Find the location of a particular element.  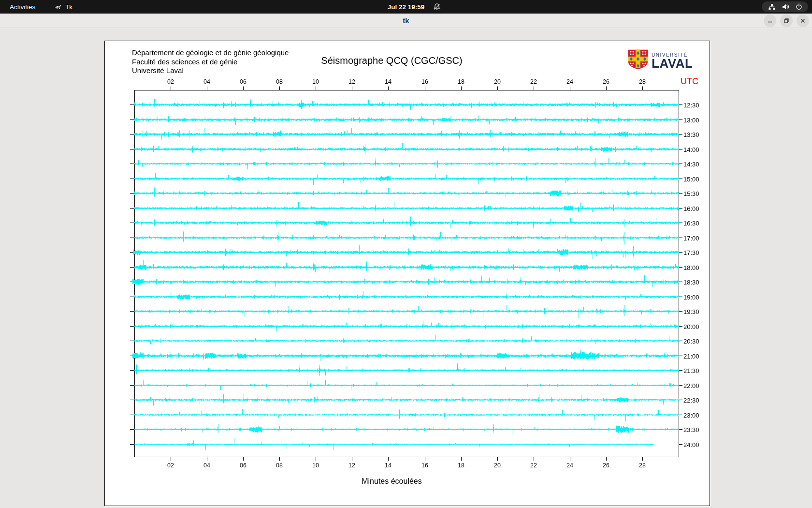

x-tick-top-14: 14 is located at coordinates (388, 82).